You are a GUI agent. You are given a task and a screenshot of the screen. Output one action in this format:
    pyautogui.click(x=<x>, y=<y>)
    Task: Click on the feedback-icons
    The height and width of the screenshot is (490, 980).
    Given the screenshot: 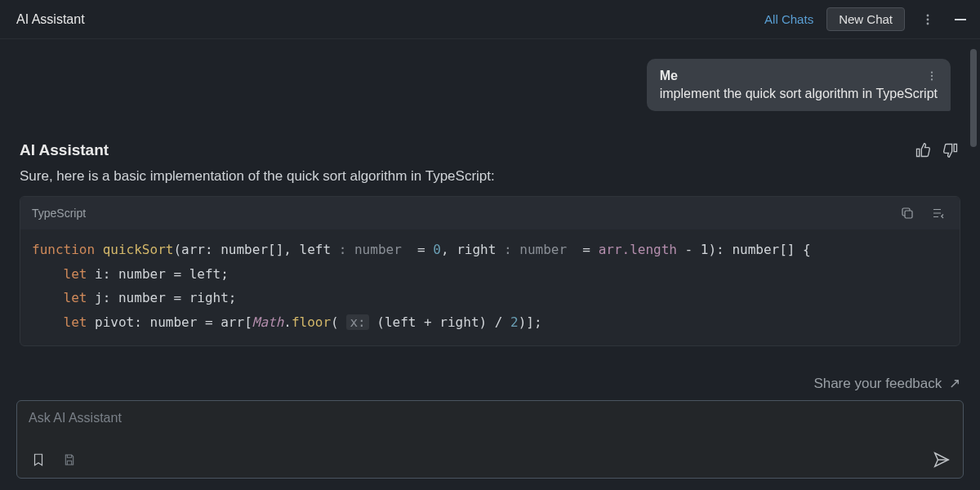 What is the action you would take?
    pyautogui.click(x=937, y=150)
    